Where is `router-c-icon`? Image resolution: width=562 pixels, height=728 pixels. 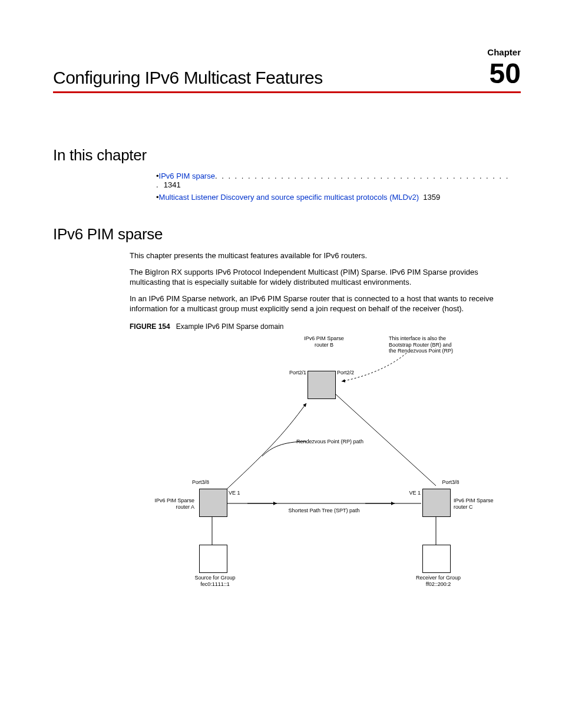
router-c-icon is located at coordinates (437, 503).